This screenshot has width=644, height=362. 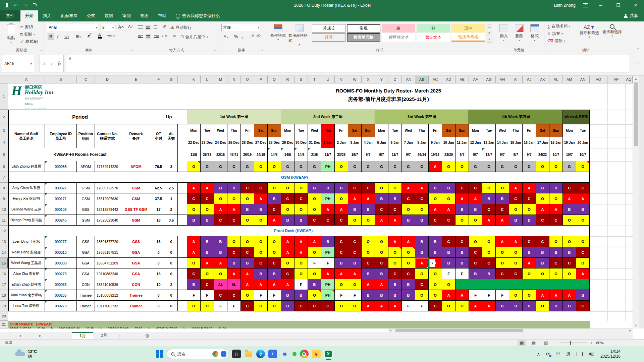 I want to click on shift-cell-16-24: C, so click(x=516, y=274).